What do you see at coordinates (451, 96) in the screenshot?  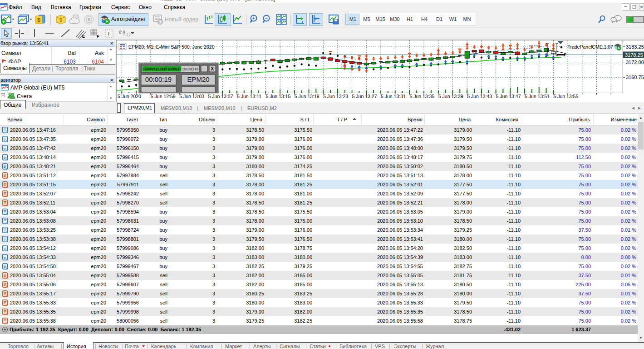 I see `svg-text: 5 Jun 13:39` at bounding box center [451, 96].